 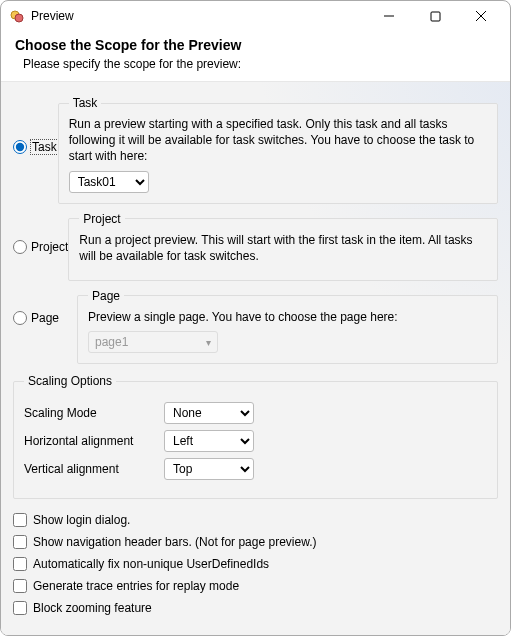 What do you see at coordinates (256, 56) in the screenshot?
I see `dialog-header: Choose the Scope for the Preview Please …` at bounding box center [256, 56].